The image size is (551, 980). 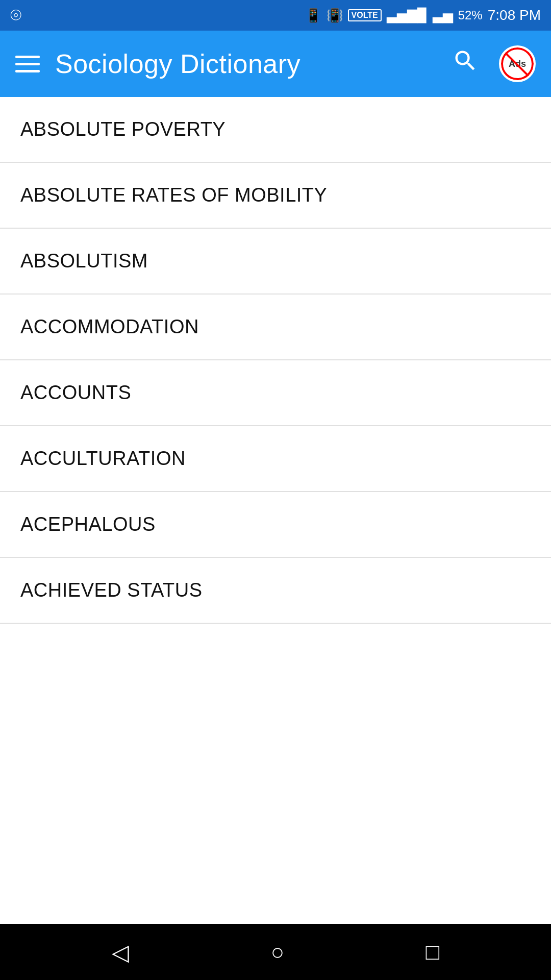 I want to click on back-icon: ◁, so click(x=120, y=952).